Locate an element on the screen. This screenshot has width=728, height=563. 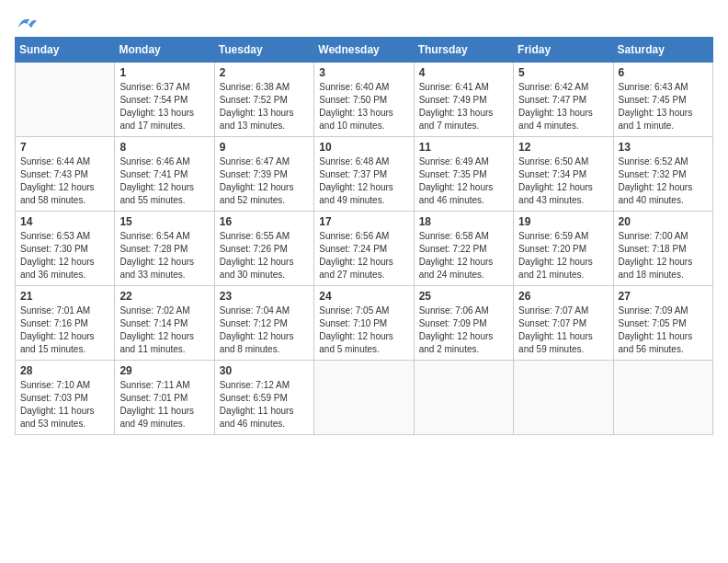
day-info: Sunrise: 6:55 AM Sunset: 7:26 PM Dayligh… is located at coordinates (265, 256).